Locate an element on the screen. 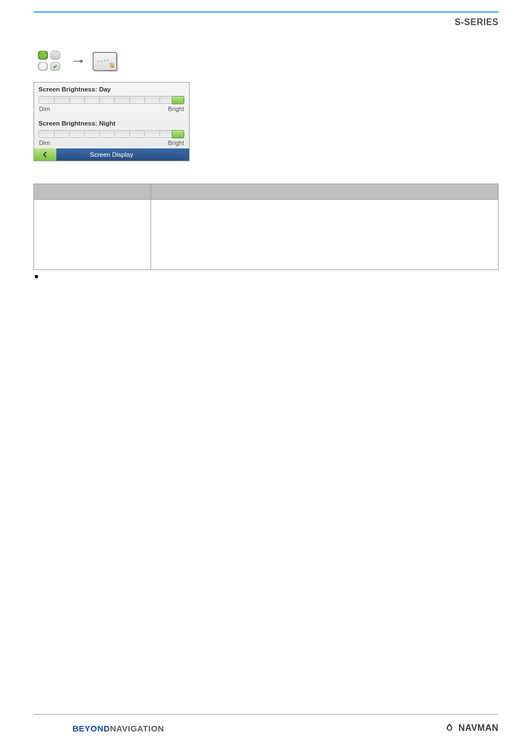  table-cell-col1 is located at coordinates (93, 235).